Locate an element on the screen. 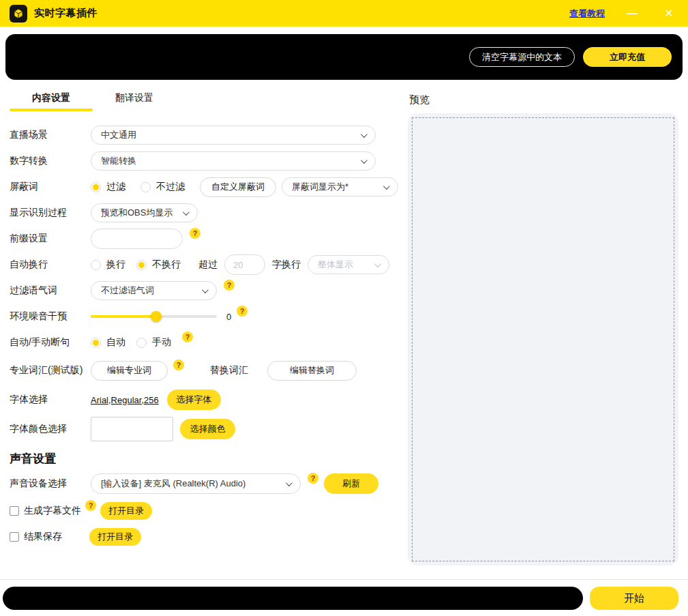 Image resolution: width=688 pixels, height=616 pixels. filler-words-label: 过滤语气词 is located at coordinates (50, 291).